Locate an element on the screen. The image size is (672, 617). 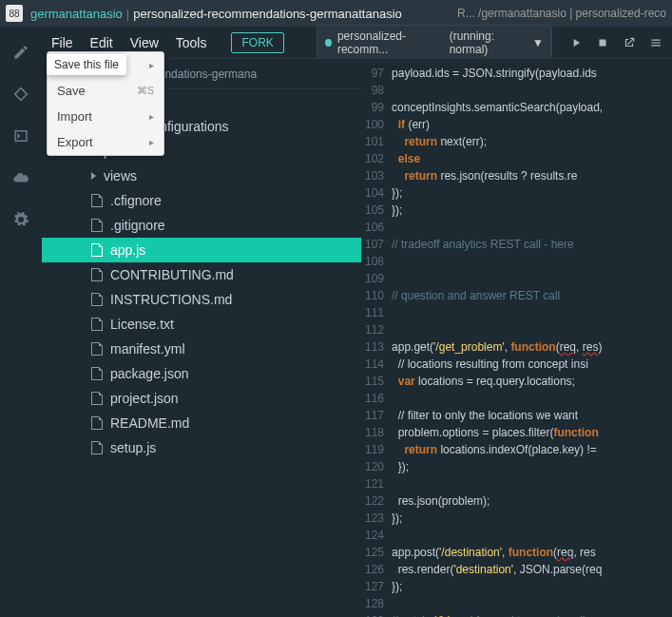
git-icon is located at coordinates (21, 94).